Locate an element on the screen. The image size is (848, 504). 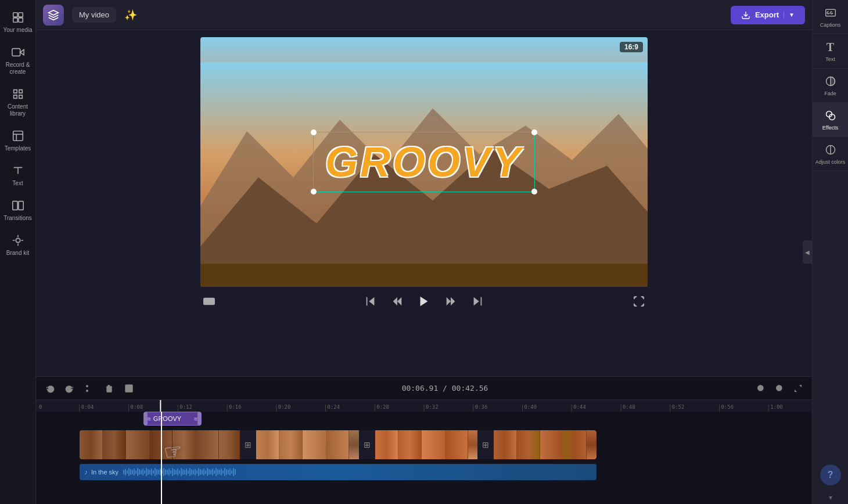
undo-button is located at coordinates (50, 388).